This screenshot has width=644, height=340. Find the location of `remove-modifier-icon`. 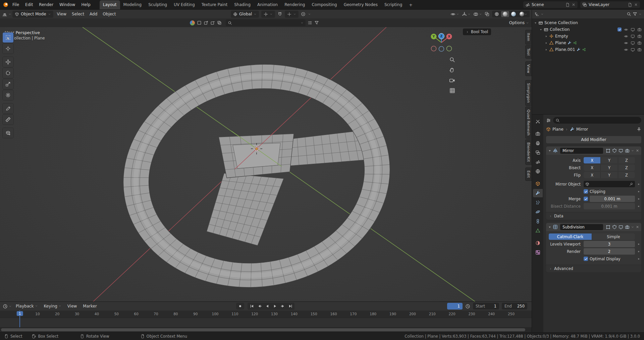

remove-modifier-icon is located at coordinates (637, 151).